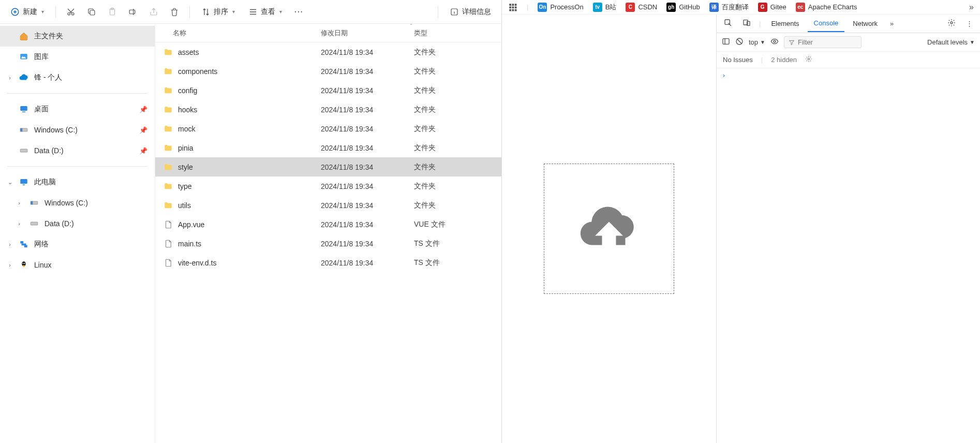  Describe the element at coordinates (328, 167) in the screenshot. I see `file-row: style2024/11/8 19:34文件夹` at that location.